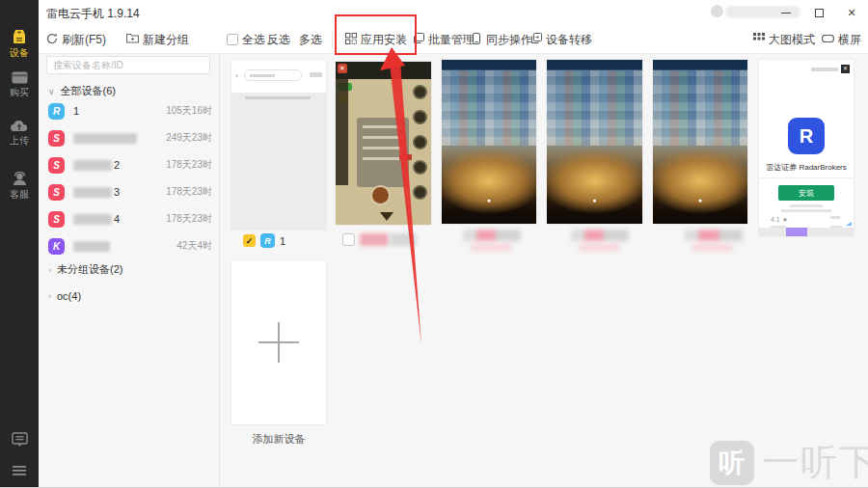  Describe the element at coordinates (19, 125) in the screenshot. I see `cloud-upload-icon` at that location.